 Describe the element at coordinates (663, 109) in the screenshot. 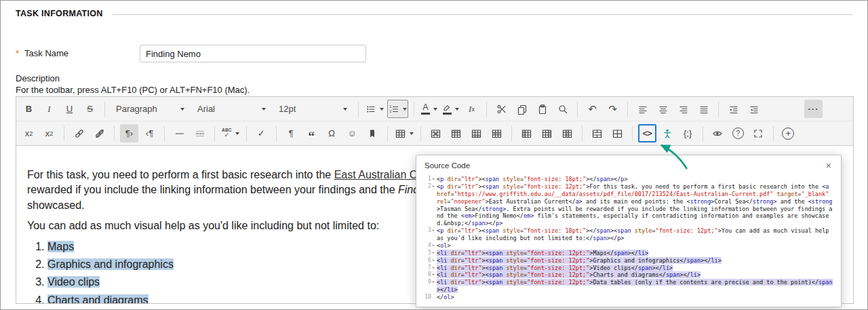

I see `align-center-button` at that location.